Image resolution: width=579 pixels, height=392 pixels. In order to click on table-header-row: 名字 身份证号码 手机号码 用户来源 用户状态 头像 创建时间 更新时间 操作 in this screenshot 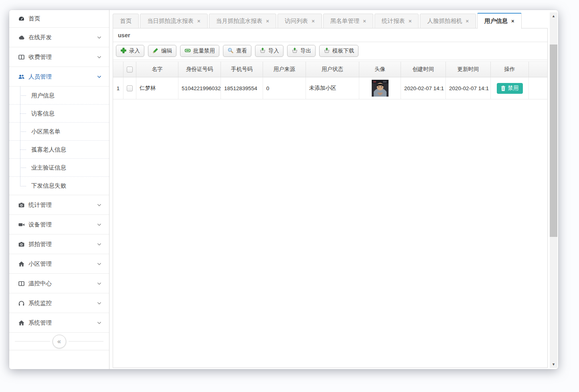, I will do `click(330, 69)`.